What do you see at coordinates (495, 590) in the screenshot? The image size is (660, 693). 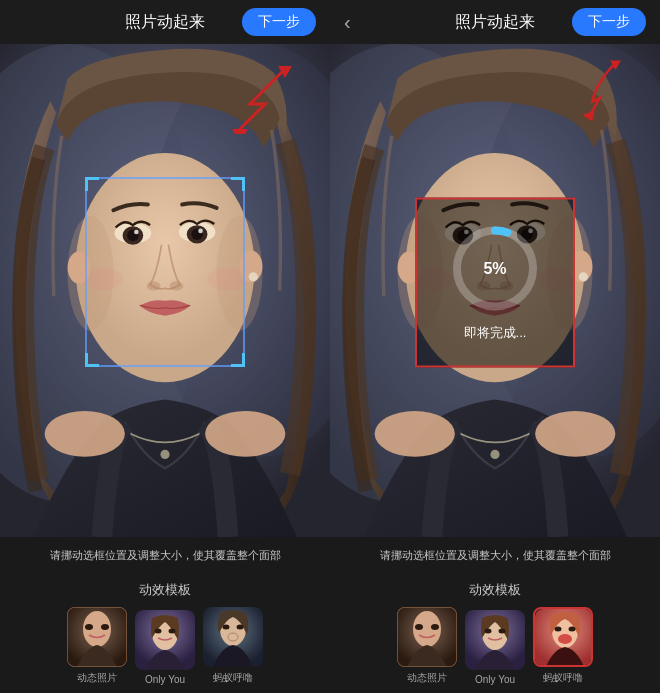 I see `right-templates-title: 动效模板` at bounding box center [495, 590].